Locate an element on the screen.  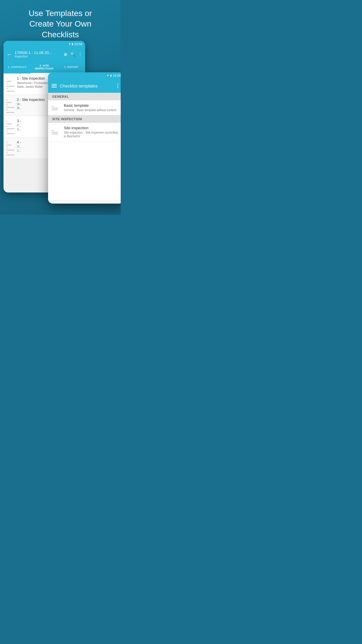
item-icon-4: 1 2 3 is located at coordinates (10, 148).